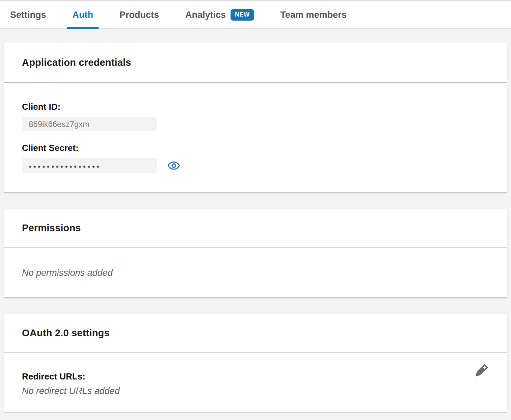 Image resolution: width=511 pixels, height=420 pixels. I want to click on tab-analytics: Analytics NEW, so click(220, 15).